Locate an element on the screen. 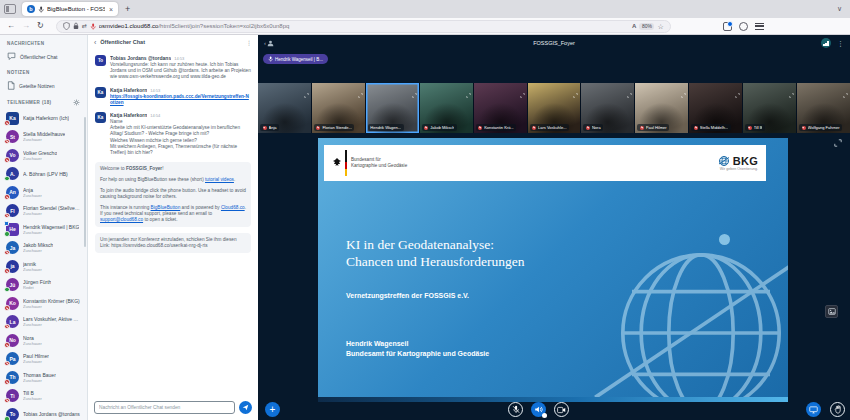 This screenshot has height=420, width=850. mute-toggle-button is located at coordinates (516, 410).